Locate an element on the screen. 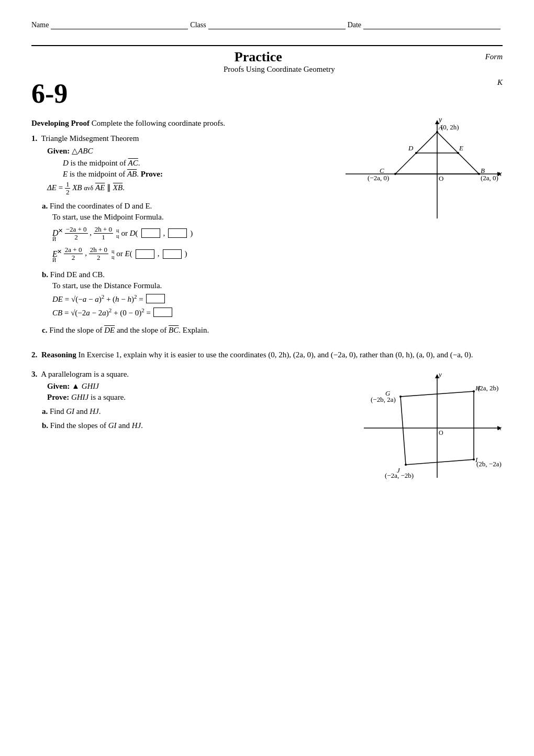  ac-bar: AC is located at coordinates (133, 163).